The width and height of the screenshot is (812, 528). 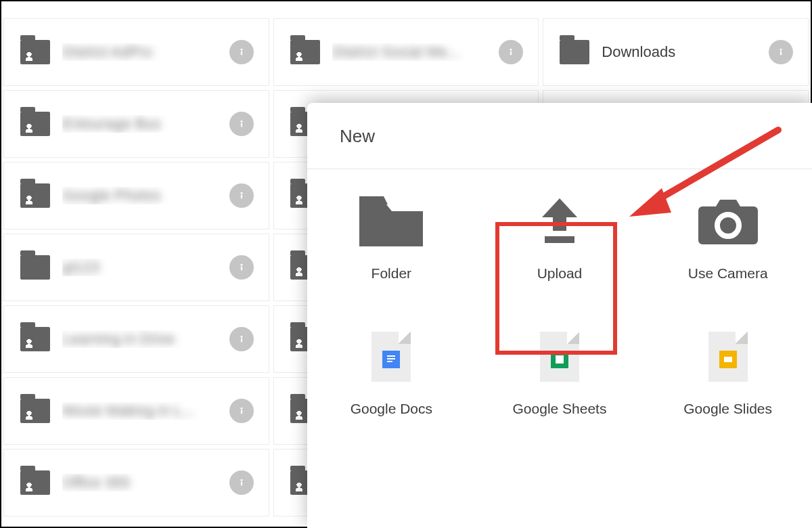 I want to click on folder-name: gt123, so click(x=146, y=267).